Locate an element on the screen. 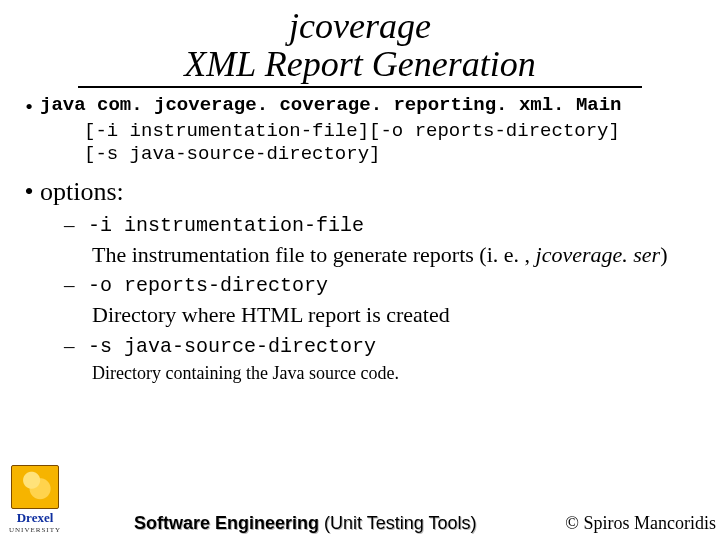 This screenshot has height=540, width=720. option-item: – -i instrumentation-file is located at coordinates (383, 226).